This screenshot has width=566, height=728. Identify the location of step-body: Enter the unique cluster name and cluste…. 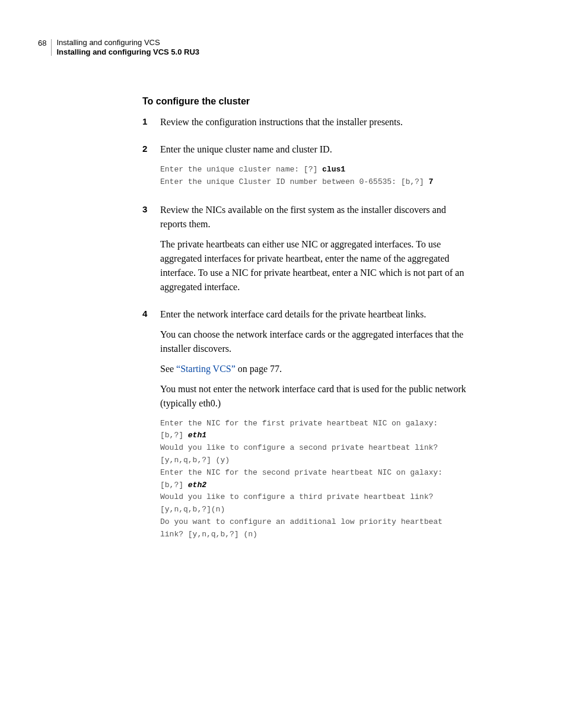
(317, 169).